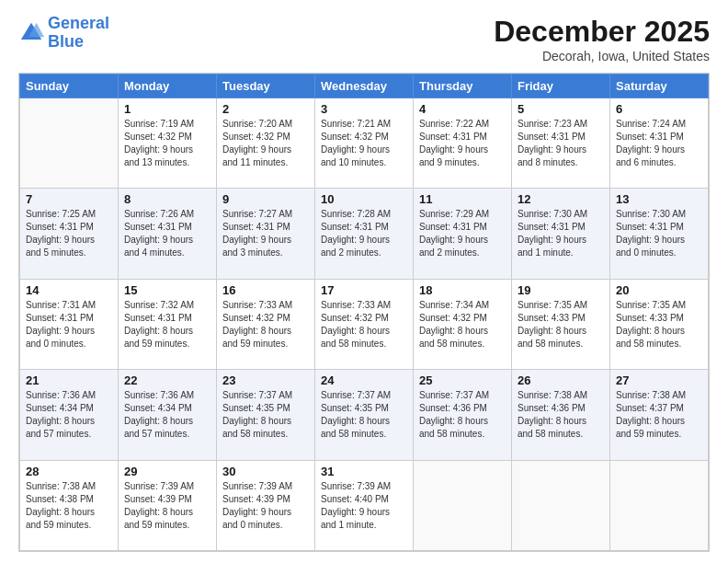 This screenshot has height=563, width=728. I want to click on day-info: Sunrise: 7:23 AMSunset: 4:31 PMDaylight:…, so click(561, 144).